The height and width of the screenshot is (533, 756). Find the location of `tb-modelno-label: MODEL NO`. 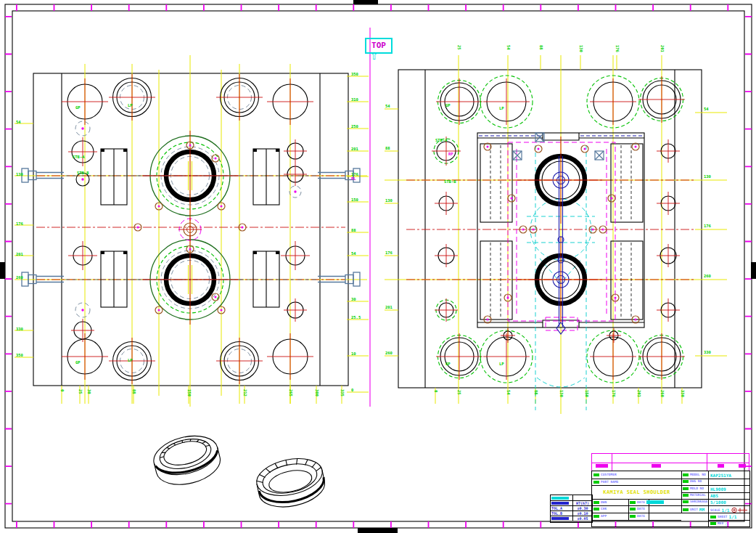

tb-modelno-label: MODEL NO is located at coordinates (698, 475).